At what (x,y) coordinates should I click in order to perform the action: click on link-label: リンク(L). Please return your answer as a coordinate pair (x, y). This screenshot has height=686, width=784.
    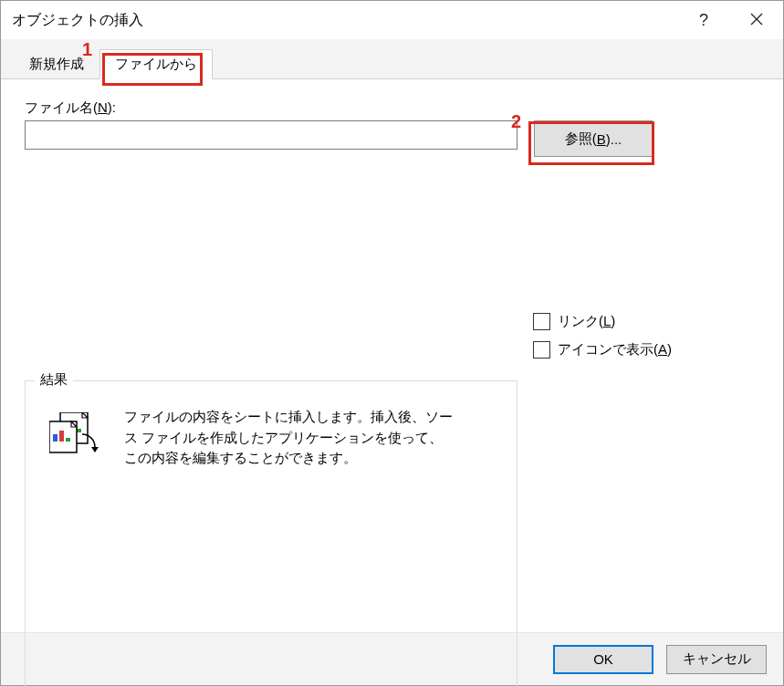
    Looking at the image, I should click on (586, 321).